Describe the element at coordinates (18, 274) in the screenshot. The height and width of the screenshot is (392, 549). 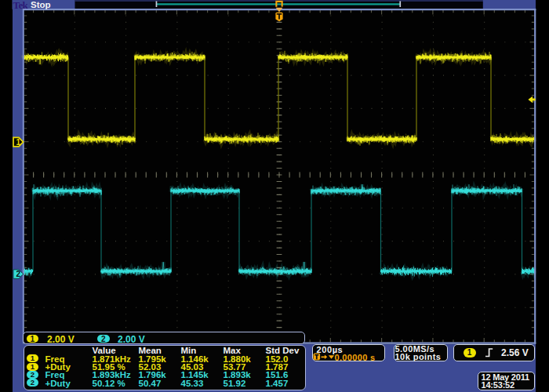
I see `svg-text: 2` at that location.